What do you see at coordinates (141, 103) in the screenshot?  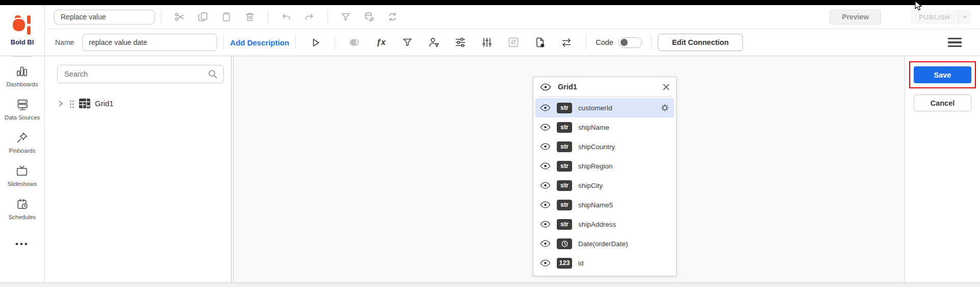 I see `tree-node-grid1: Grid1` at bounding box center [141, 103].